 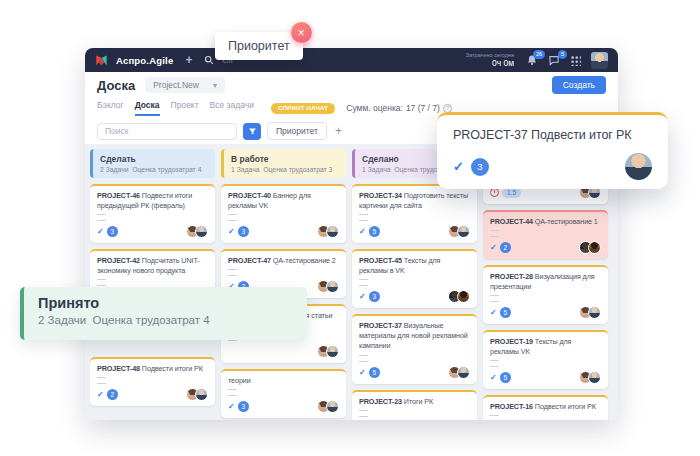 I want to click on top-navbar: Аспро.Agile + Сп Затрачено сегодня 0ч 0м…, so click(x=352, y=60).